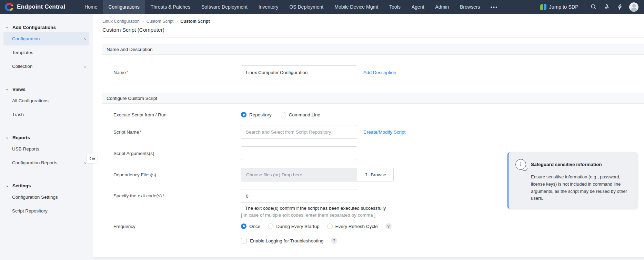 The height and width of the screenshot is (260, 644). I want to click on radio-label: Once, so click(255, 227).